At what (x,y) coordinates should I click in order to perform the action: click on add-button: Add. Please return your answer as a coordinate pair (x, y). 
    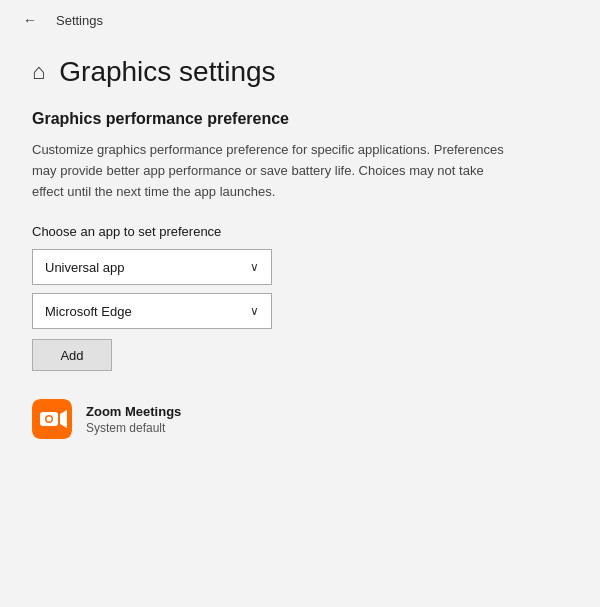
    Looking at the image, I should click on (72, 355).